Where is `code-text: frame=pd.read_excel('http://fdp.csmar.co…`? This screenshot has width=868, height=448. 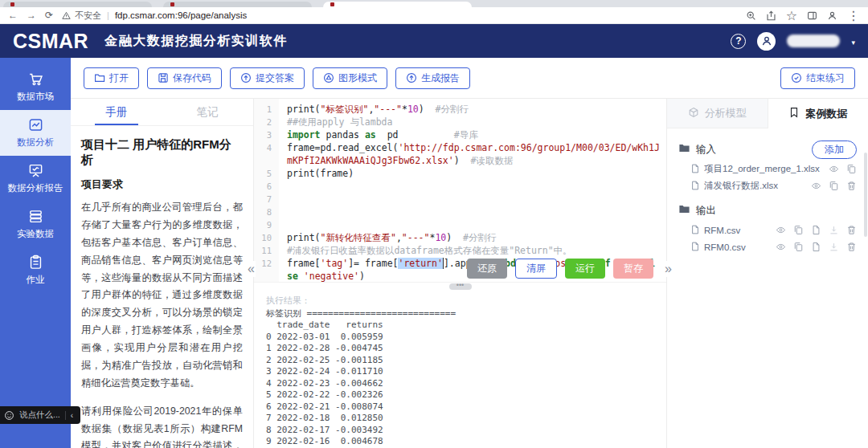
code-text: frame=pd.read_excel('http://fdp.csmar.co… is located at coordinates (473, 154).